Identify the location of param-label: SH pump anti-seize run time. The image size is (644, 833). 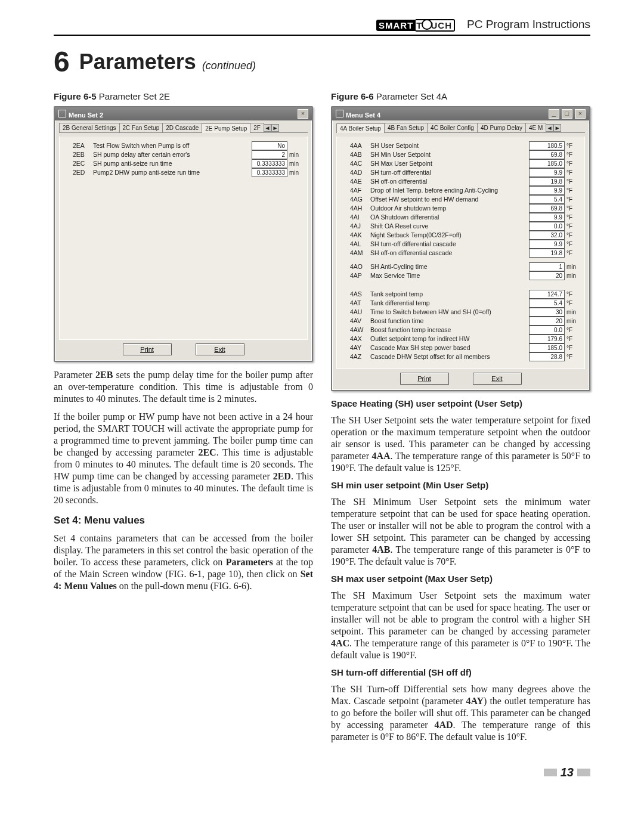
(172, 163).